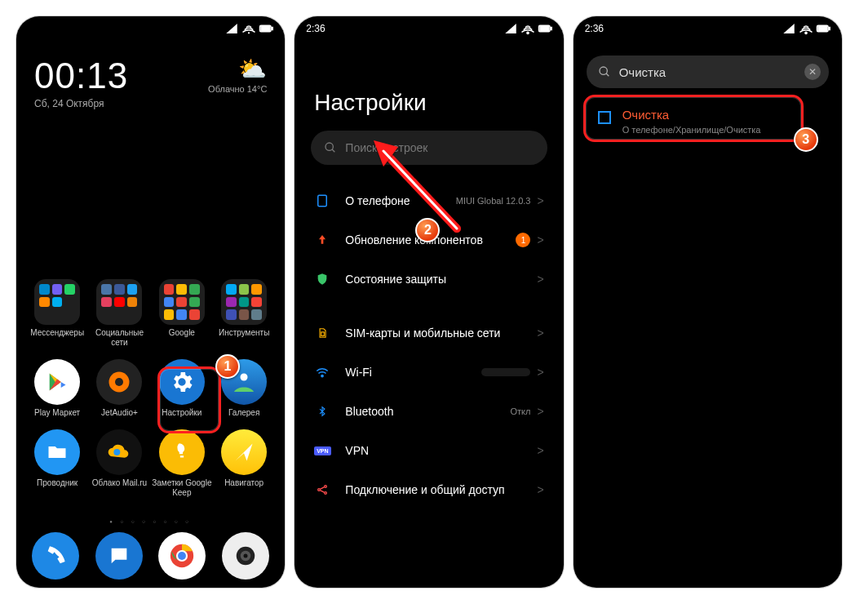  Describe the element at coordinates (57, 382) in the screenshot. I see `play-store-icon` at that location.